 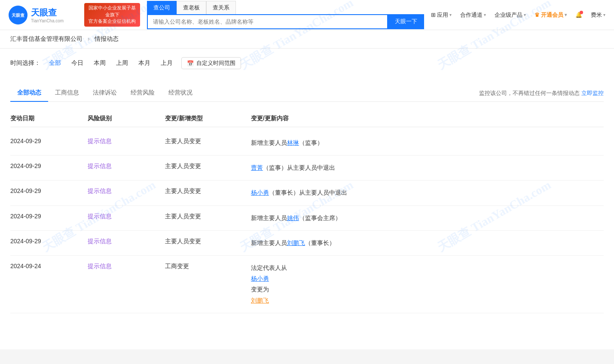 I want to click on row2-type: 主要人员变更, so click(x=208, y=166).